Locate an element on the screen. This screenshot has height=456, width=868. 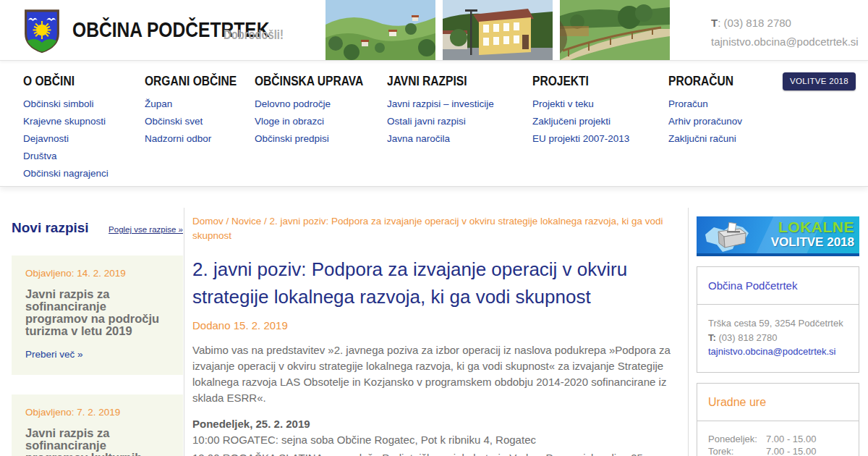
published-date: Objavljeno: 7. 2. 2019 is located at coordinates (97, 413).